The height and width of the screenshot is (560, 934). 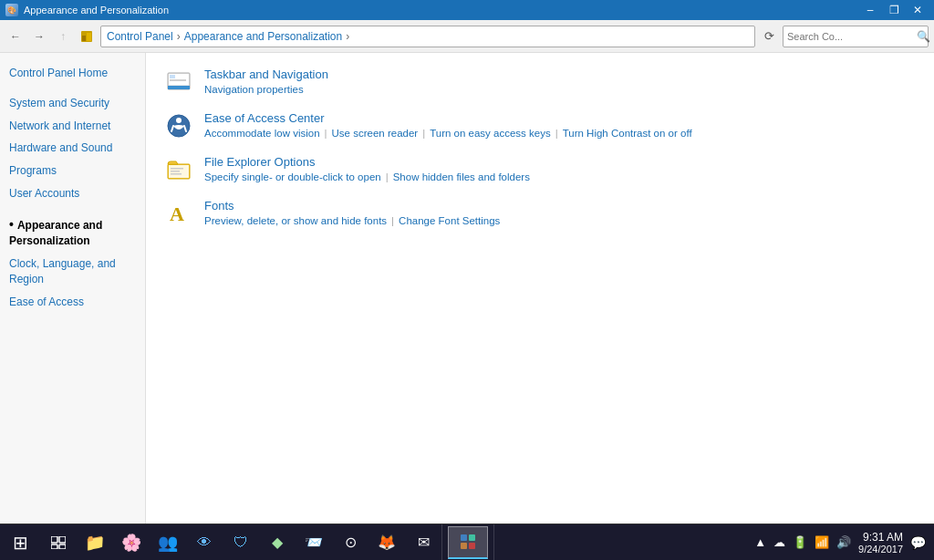 What do you see at coordinates (560, 213) in the screenshot?
I see `fonts-text: Fonts Preview, delete, or show and hide …` at bounding box center [560, 213].